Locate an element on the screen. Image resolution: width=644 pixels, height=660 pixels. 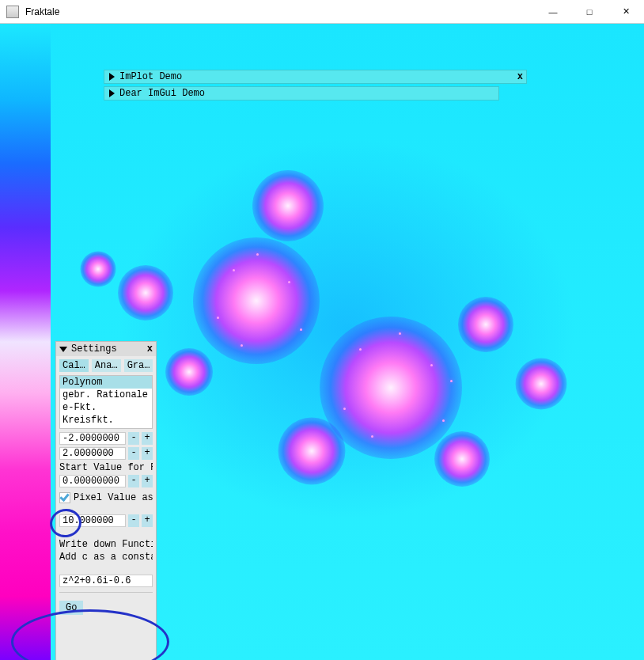
range-max-decrement: - is located at coordinates (134, 453).